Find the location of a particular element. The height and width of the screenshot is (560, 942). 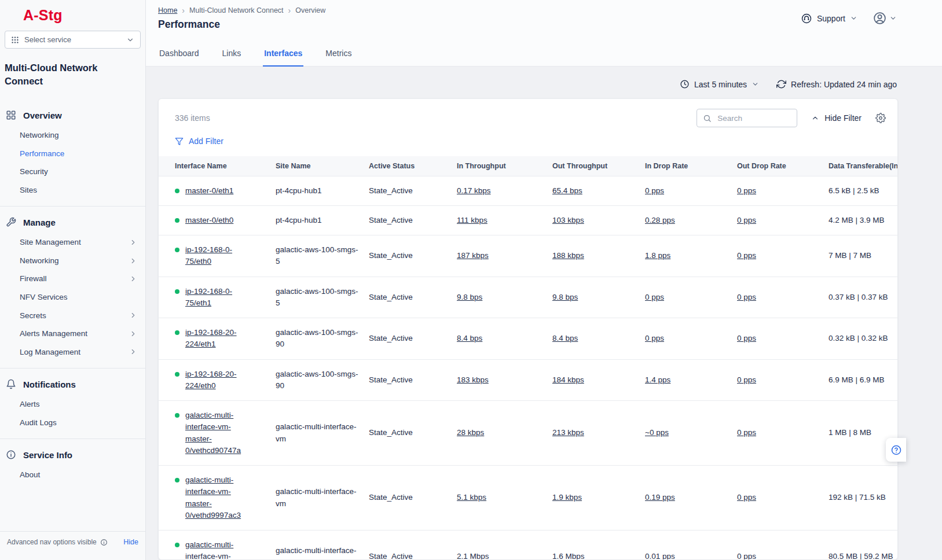

in-throughput-link: 187 kbps is located at coordinates (472, 256).